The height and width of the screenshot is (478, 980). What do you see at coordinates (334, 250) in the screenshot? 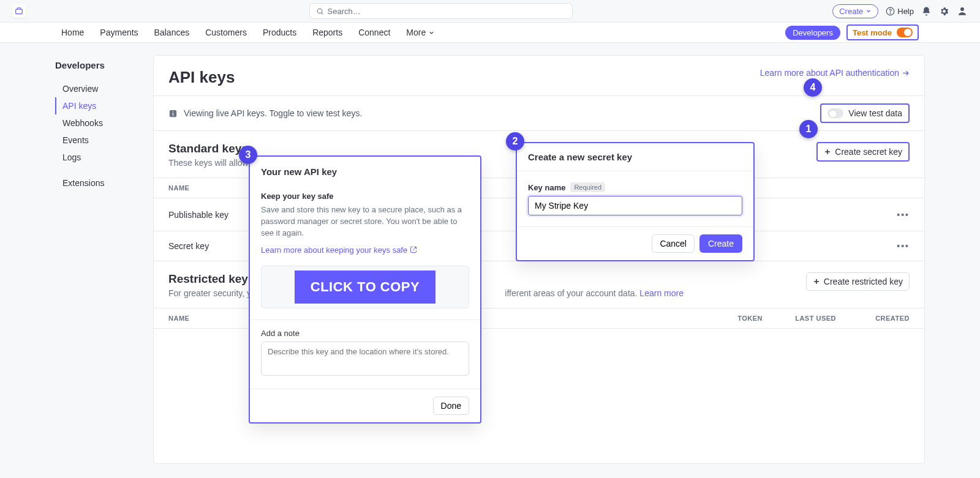
I see `learn-keys-label: Learn more about keeping your keys safe` at bounding box center [334, 250].